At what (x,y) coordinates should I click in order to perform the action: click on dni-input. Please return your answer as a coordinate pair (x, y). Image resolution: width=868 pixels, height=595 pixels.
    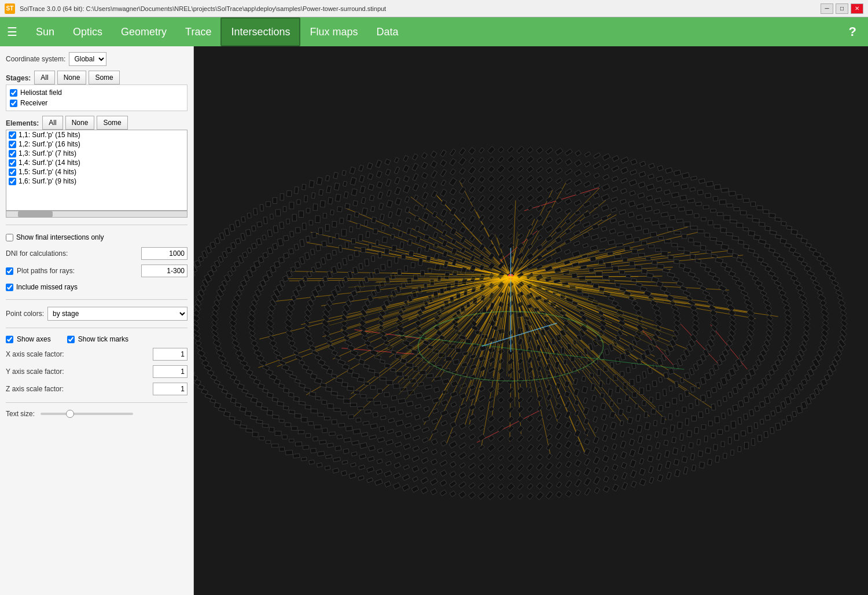
    Looking at the image, I should click on (164, 254).